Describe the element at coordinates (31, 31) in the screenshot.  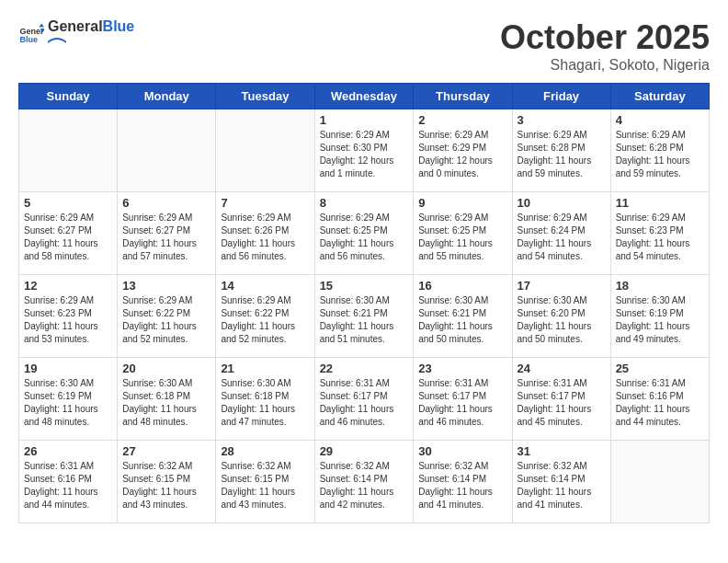
I see `svg-text: General` at that location.